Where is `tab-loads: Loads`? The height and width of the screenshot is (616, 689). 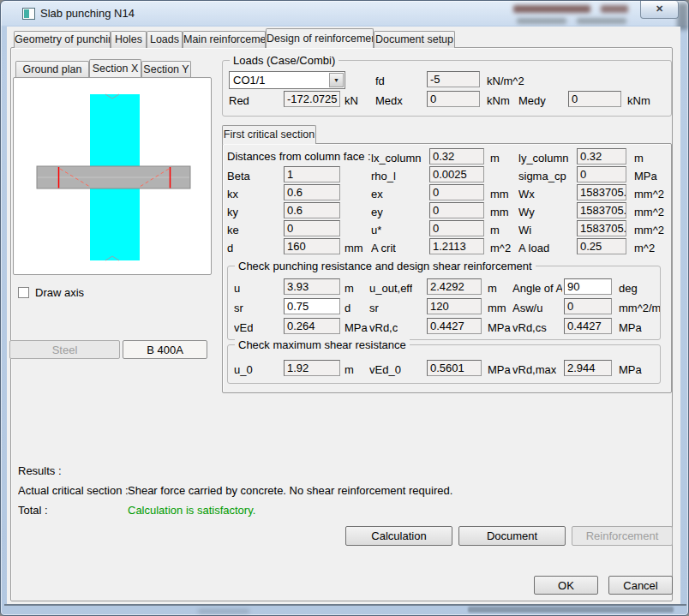
tab-loads: Loads is located at coordinates (165, 39).